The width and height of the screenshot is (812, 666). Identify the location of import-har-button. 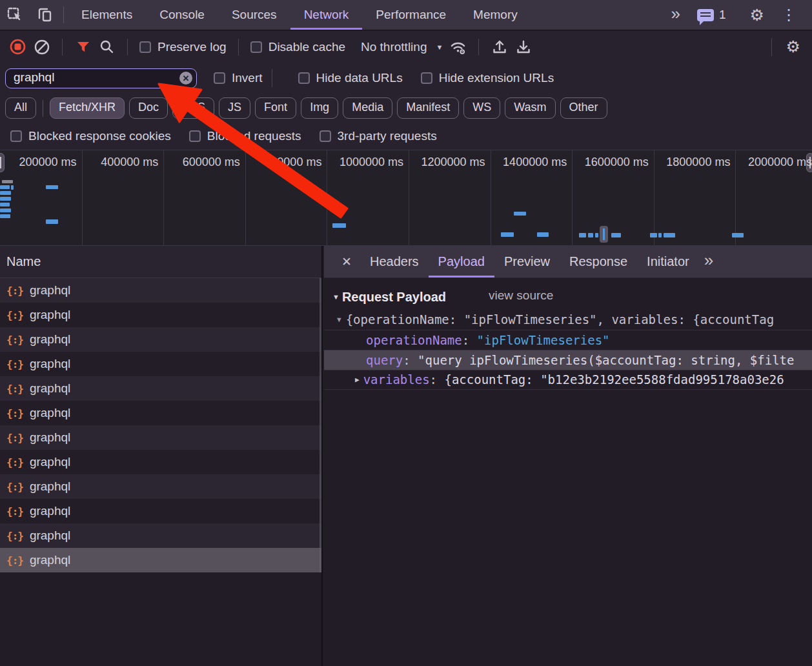
(500, 46).